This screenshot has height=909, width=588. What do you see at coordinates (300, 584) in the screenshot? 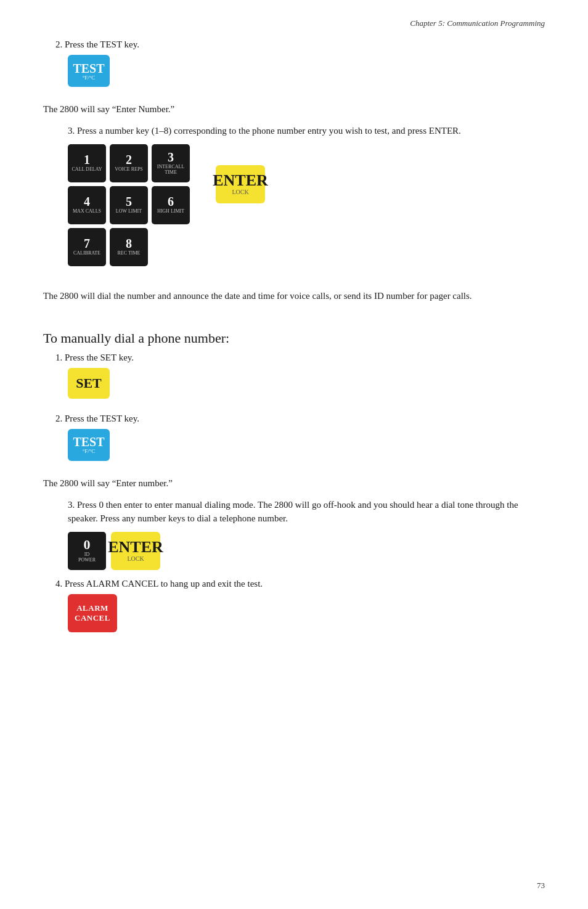
I see `step4-label: 4. Press ALARM CANCEL to hang up and exi…` at bounding box center [300, 584].